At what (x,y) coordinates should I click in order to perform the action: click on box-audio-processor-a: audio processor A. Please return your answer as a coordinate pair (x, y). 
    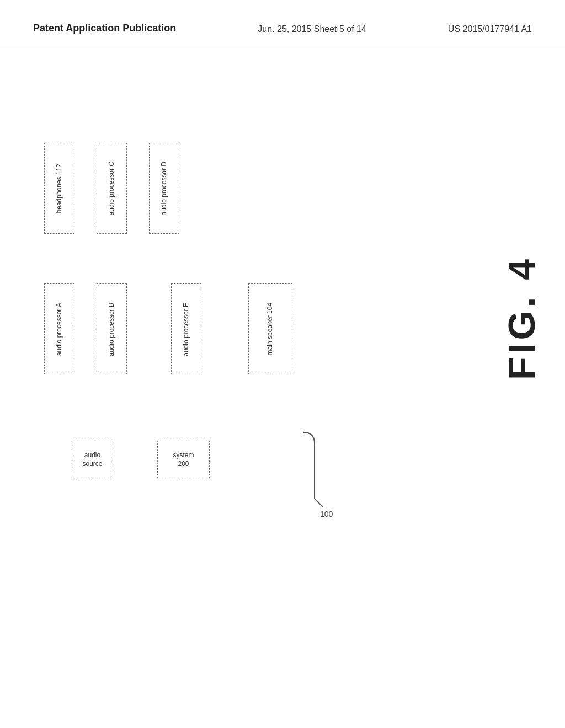
    Looking at the image, I should click on (60, 329).